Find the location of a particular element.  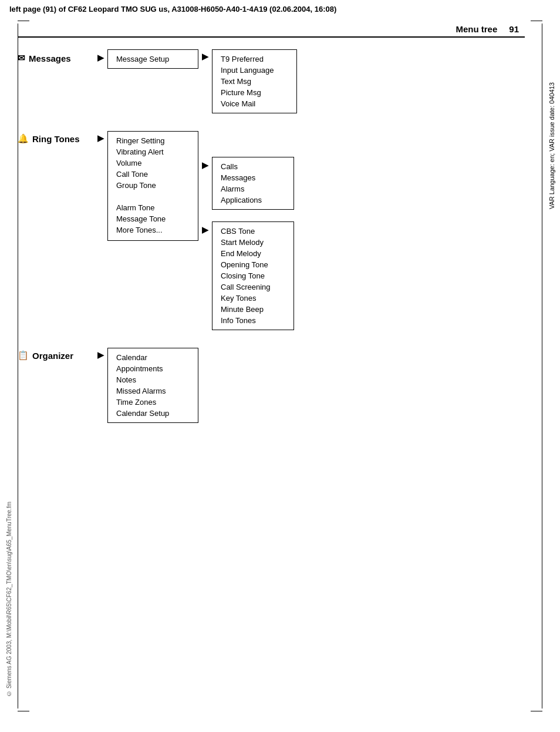

t9-preferred: T9 Preferred is located at coordinates (255, 59).